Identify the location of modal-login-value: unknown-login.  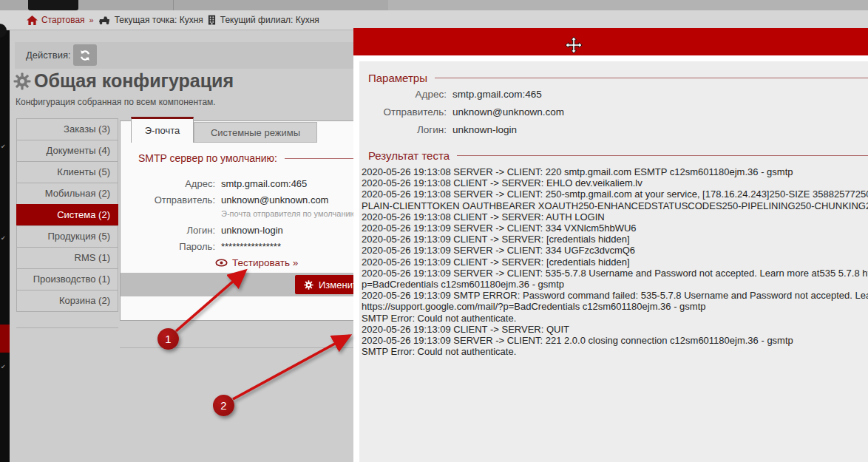
(485, 130).